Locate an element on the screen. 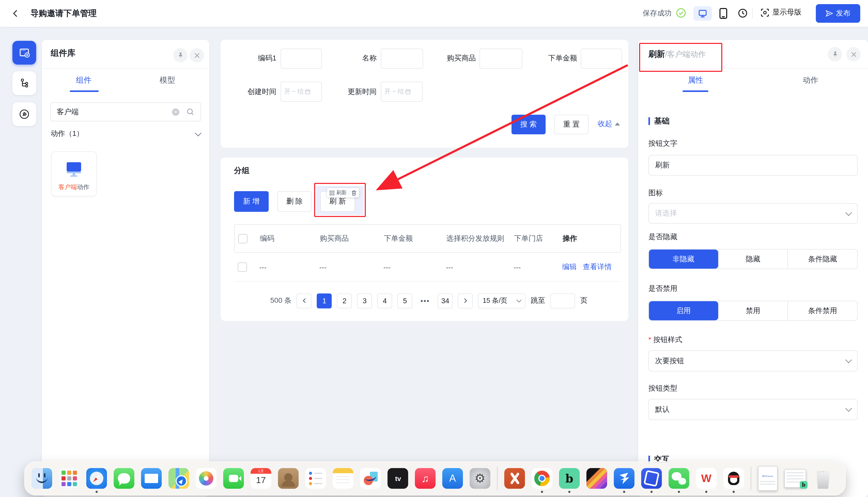  add-button: 新 增 is located at coordinates (251, 201).